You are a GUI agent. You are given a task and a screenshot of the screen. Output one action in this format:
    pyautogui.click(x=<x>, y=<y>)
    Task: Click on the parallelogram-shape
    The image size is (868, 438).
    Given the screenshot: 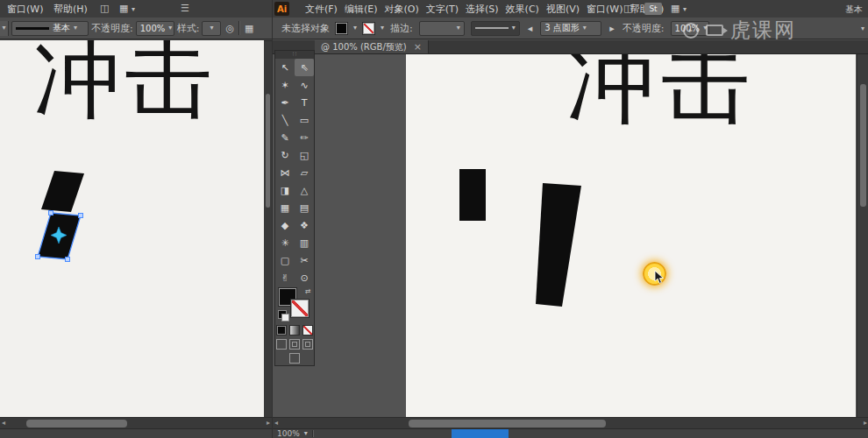 What is the action you would take?
    pyautogui.click(x=63, y=191)
    